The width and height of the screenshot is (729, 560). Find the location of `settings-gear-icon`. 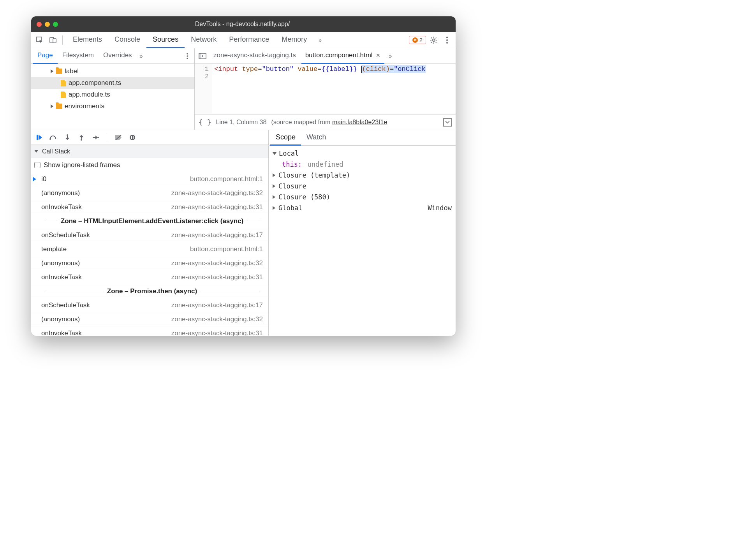

settings-gear-icon is located at coordinates (434, 40).